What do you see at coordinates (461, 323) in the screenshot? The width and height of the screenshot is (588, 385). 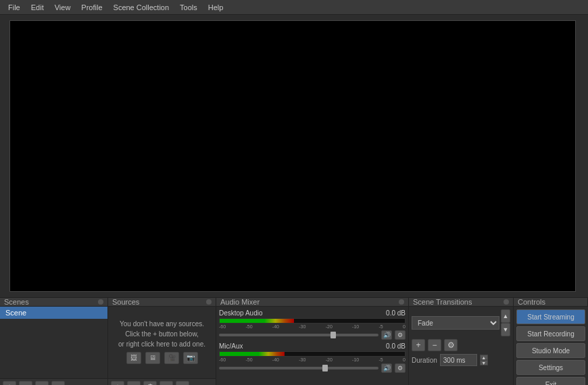 I see `transition-select-row: Fade ▲ ▼` at bounding box center [461, 323].